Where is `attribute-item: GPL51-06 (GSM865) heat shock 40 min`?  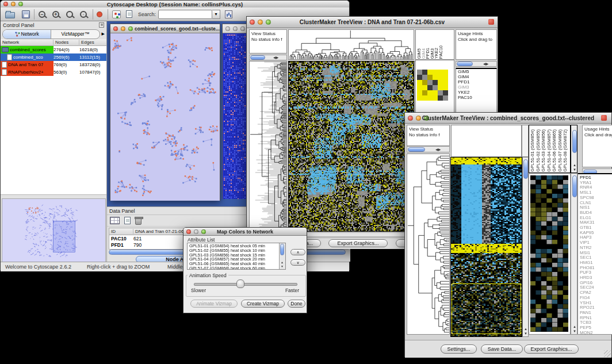
attribute-item: GPL51-06 (GSM865) heat shock 40 min is located at coordinates (234, 264).